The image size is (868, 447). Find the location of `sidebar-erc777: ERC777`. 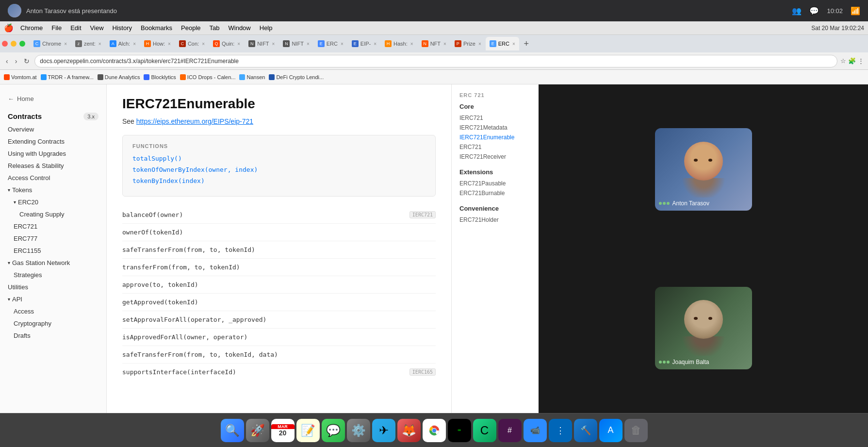

sidebar-erc777: ERC777 is located at coordinates (53, 239).